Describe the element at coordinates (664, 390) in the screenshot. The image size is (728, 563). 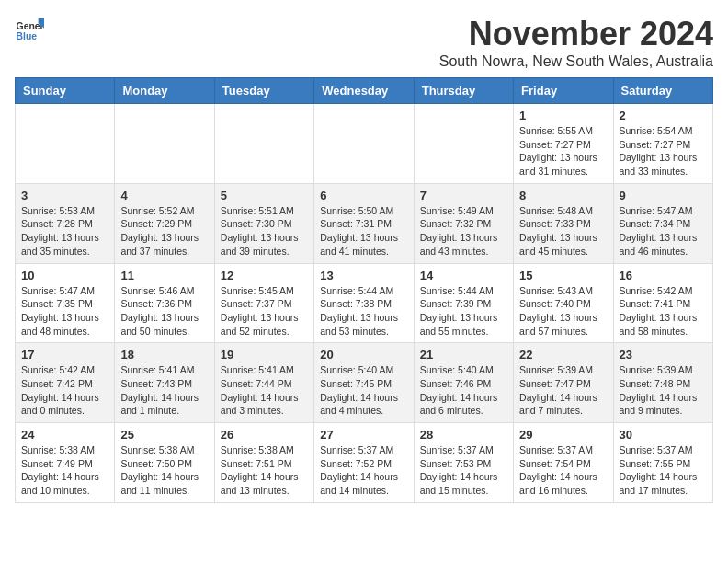
I see `day-info: Sunrise: 5:39 AM Sunset: 7:48 PM Dayligh…` at that location.